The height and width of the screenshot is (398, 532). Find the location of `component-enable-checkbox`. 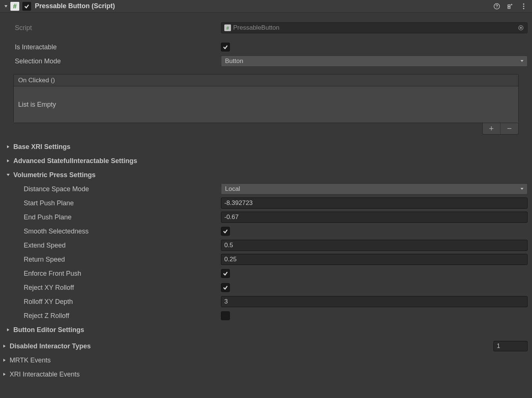

component-enable-checkbox is located at coordinates (27, 6).